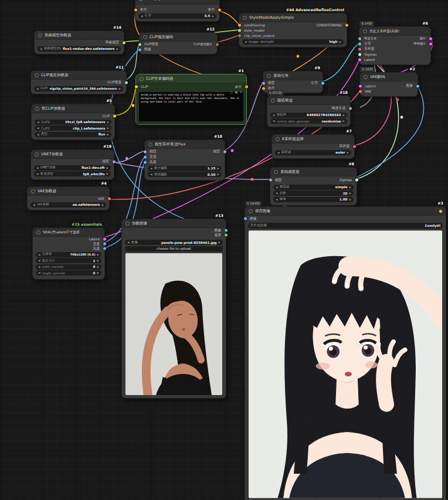  What do you see at coordinates (191, 107) in the screenshot?
I see `prompt-textarea: anime,A person is wearing a black tank t…` at bounding box center [191, 107].